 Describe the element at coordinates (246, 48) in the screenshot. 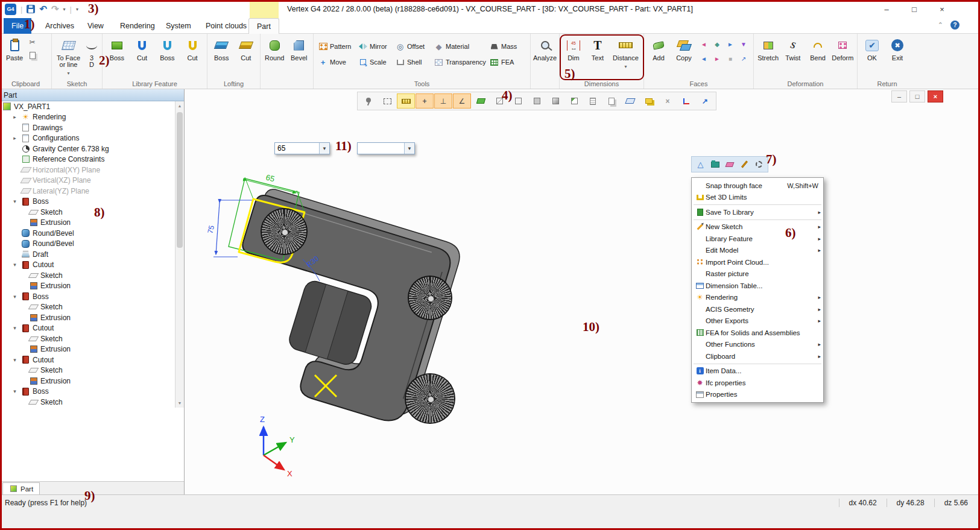

I see `lofting-cut-button: Cut` at that location.